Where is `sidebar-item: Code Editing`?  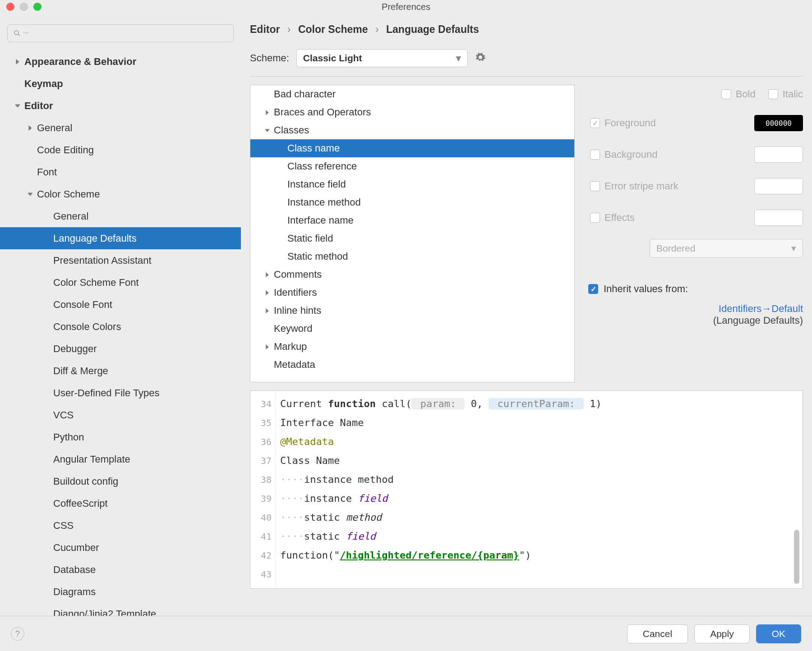 sidebar-item: Code Editing is located at coordinates (120, 150).